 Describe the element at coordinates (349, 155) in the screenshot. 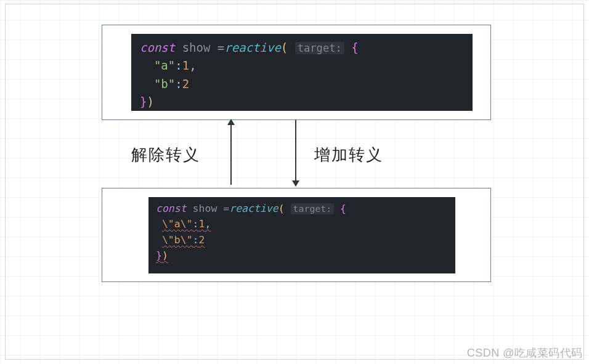

I see `label-escape: 增加转义` at that location.